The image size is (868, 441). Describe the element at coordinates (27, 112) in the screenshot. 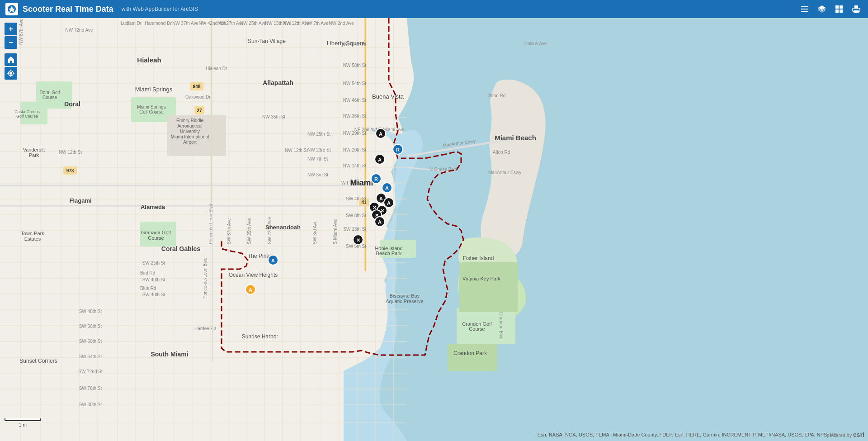

I see `svg-text: Costa Greens` at that location.